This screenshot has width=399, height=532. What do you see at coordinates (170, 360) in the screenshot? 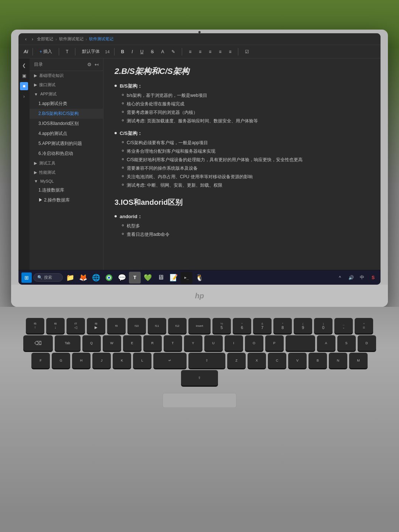
I see `key-enter: ↵` at bounding box center [170, 360].